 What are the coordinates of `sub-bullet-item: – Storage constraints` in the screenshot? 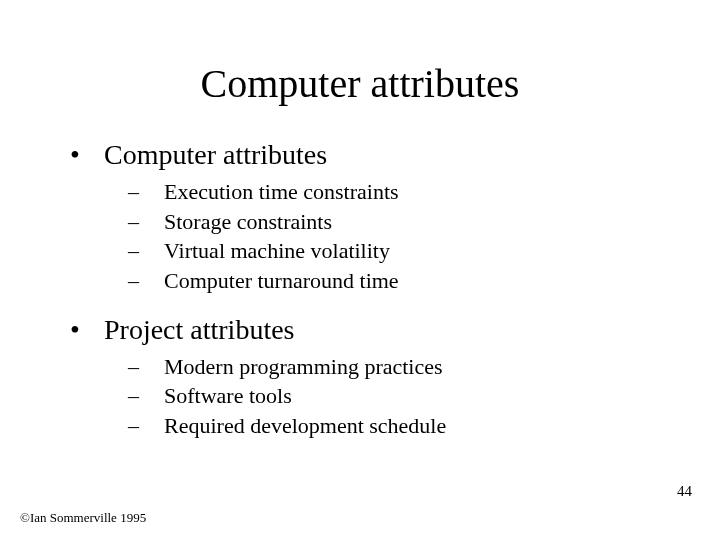 It's located at (404, 222).